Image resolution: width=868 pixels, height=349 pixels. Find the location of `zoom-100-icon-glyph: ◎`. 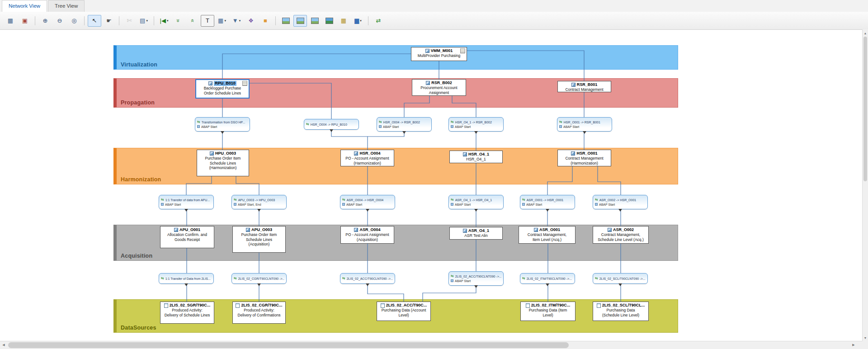

zoom-100-icon-glyph: ◎ is located at coordinates (74, 21).